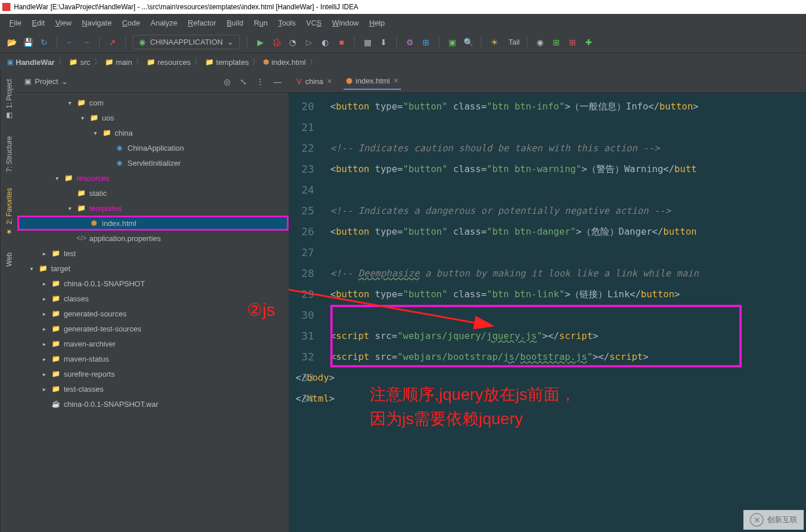 This screenshot has height=532, width=806. What do you see at coordinates (112, 42) in the screenshot?
I see `compass-icon: ↗` at bounding box center [112, 42].